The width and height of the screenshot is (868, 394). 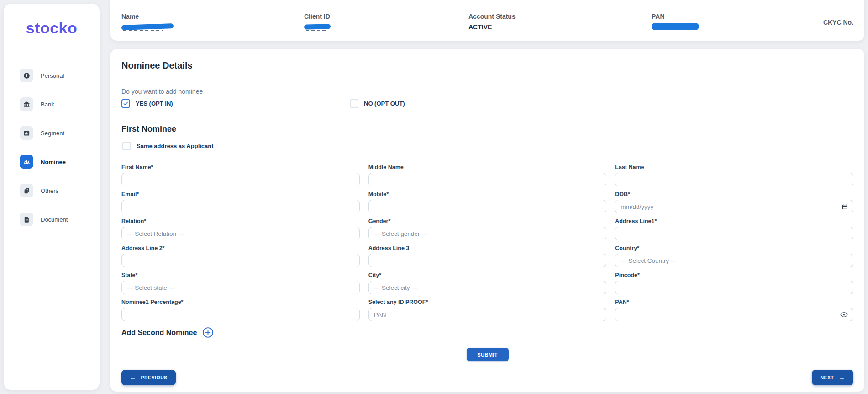 What do you see at coordinates (488, 378) in the screenshot?
I see `footer-nav: ← PREVIOUS NEXT →` at bounding box center [488, 378].